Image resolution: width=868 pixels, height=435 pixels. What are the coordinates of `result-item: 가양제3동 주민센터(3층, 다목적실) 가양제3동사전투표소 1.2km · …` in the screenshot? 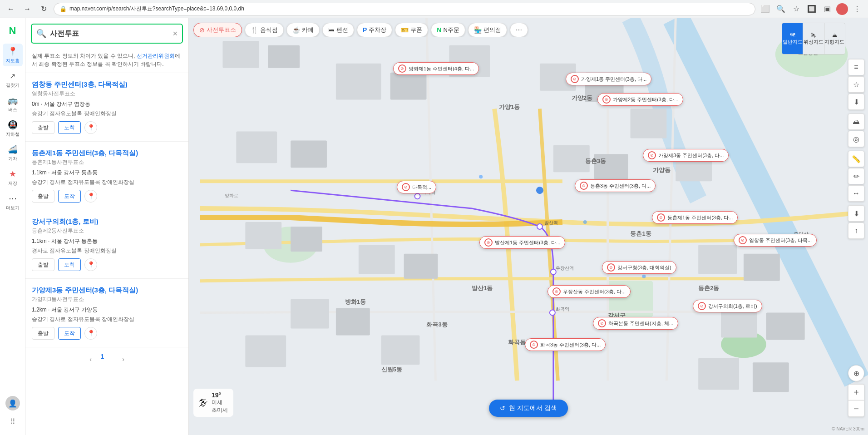 It's located at (107, 313).